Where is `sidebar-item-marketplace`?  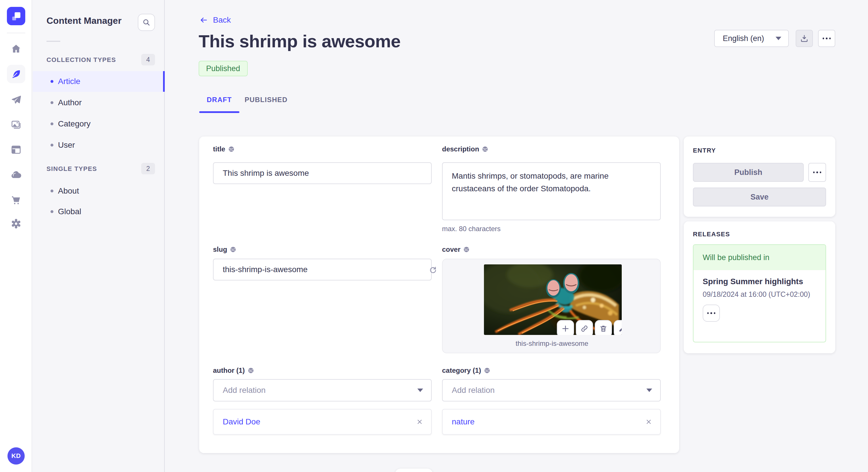
sidebar-item-marketplace is located at coordinates (16, 200).